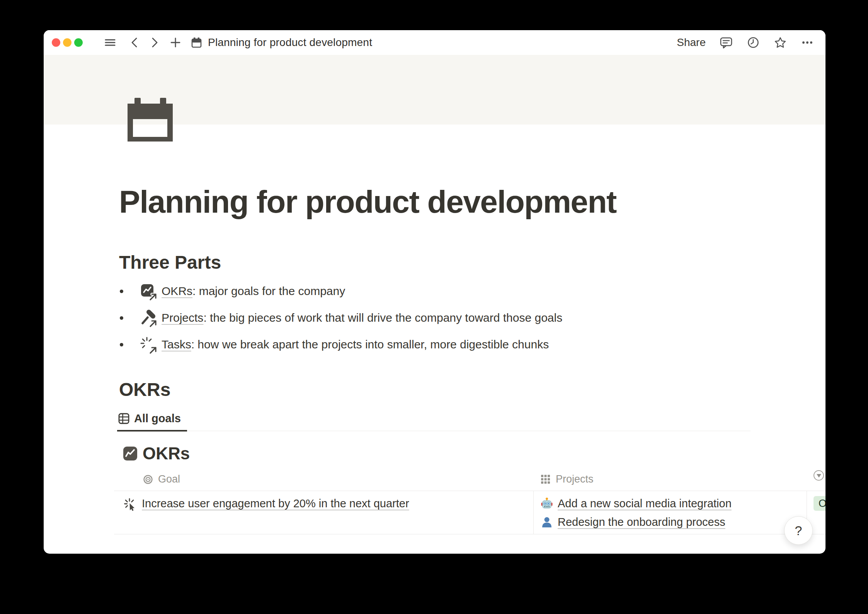  I want to click on tab-label: All goals, so click(158, 418).